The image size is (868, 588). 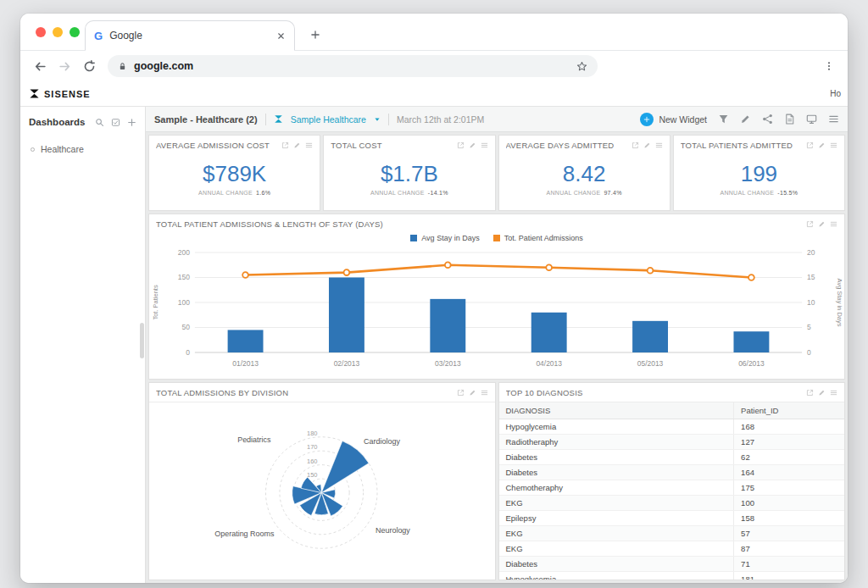 I want to click on table-row: Hypoglycemia168, so click(x=672, y=427).